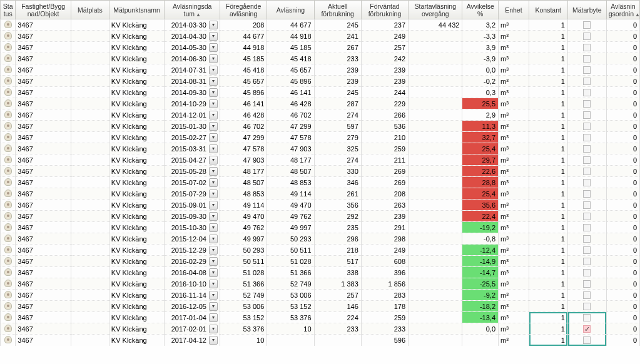  Describe the element at coordinates (193, 104) in the screenshot. I see `cell-date: 2014-10-29▾` at that location.